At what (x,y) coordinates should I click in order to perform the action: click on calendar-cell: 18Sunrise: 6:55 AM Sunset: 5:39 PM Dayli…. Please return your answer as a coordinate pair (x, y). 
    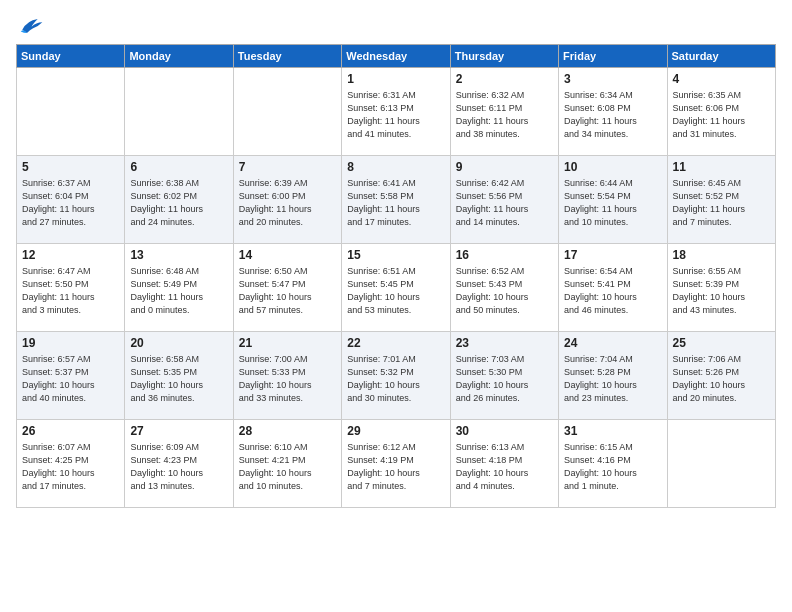
    Looking at the image, I should click on (721, 288).